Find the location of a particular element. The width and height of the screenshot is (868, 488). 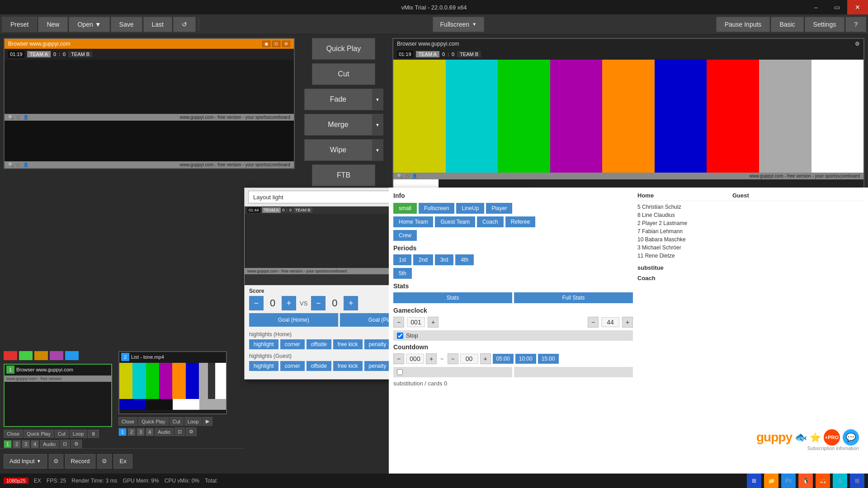

period-3rd: 3rd is located at coordinates (444, 260).